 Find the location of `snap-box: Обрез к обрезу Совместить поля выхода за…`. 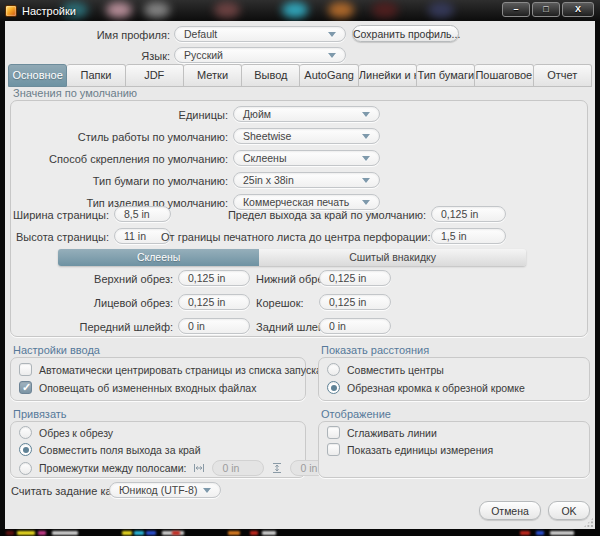

snap-box: Обрез к обрезу Совместить поля выхода за… is located at coordinates (158, 450).